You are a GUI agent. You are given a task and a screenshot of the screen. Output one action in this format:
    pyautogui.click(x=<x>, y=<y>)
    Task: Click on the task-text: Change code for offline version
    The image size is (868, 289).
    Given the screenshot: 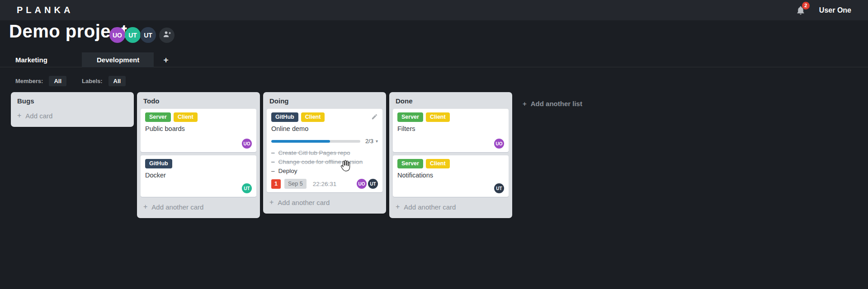 What is the action you would take?
    pyautogui.click(x=321, y=162)
    